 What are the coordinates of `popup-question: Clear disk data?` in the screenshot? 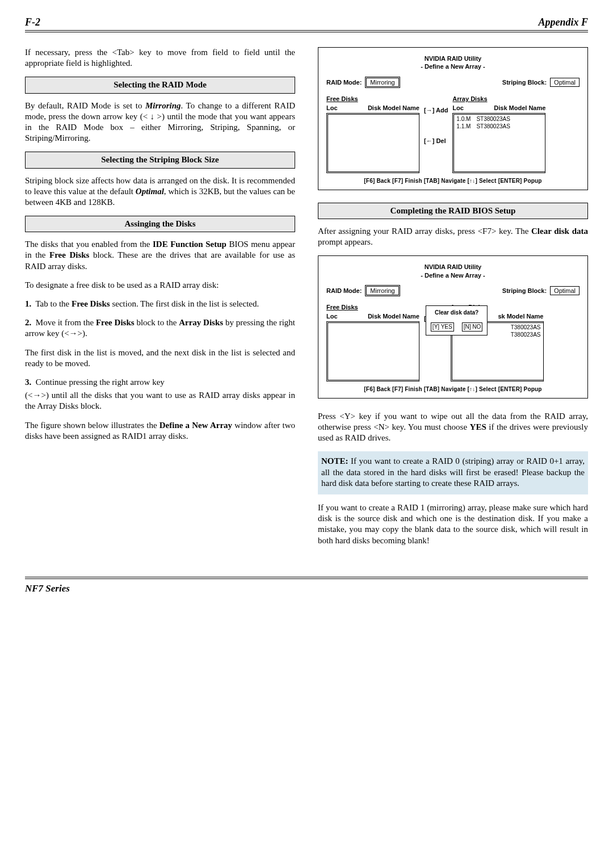 It's located at (456, 313).